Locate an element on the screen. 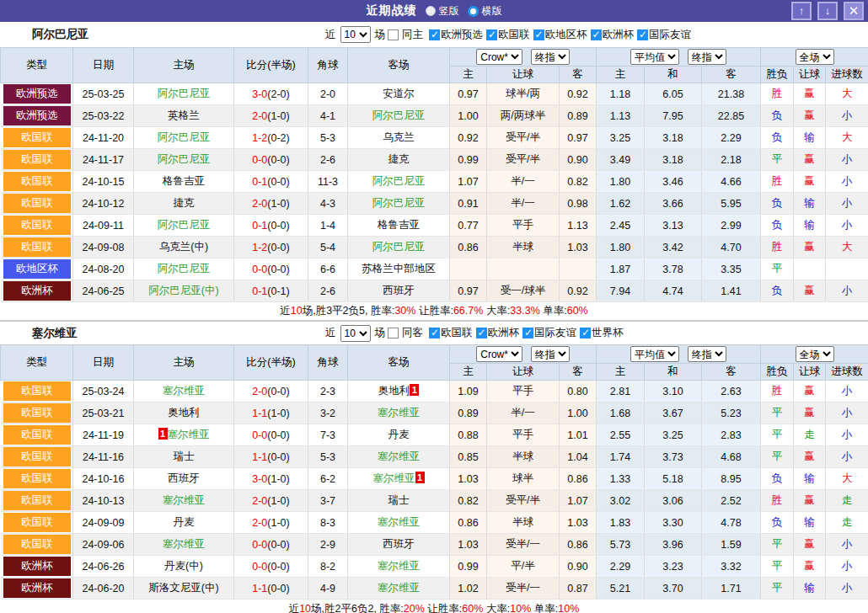 The height and width of the screenshot is (613, 868). avg-home-odds-cell: 3.25 is located at coordinates (620, 138).